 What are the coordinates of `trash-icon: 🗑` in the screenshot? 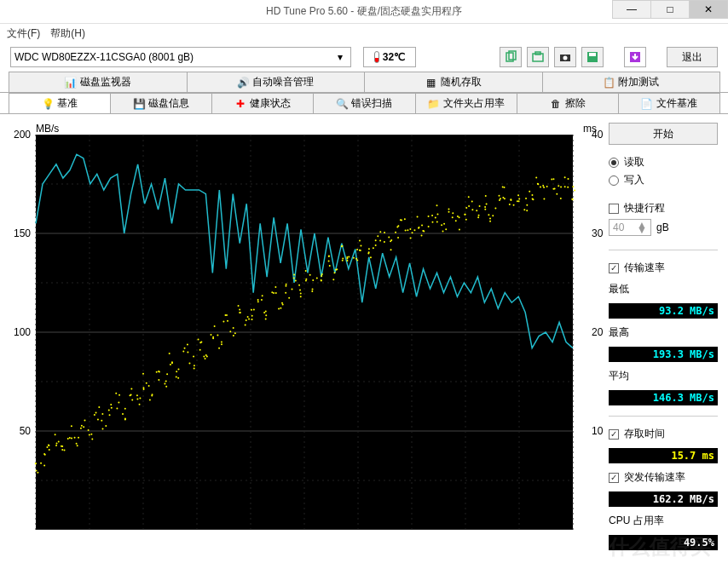 It's located at (556, 104).